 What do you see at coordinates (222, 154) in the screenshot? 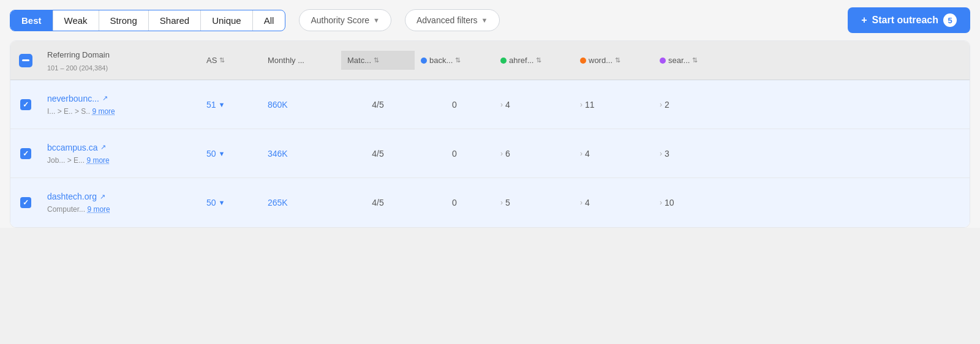
I see `row-2-as-chevron-icon: ▼` at bounding box center [222, 154].